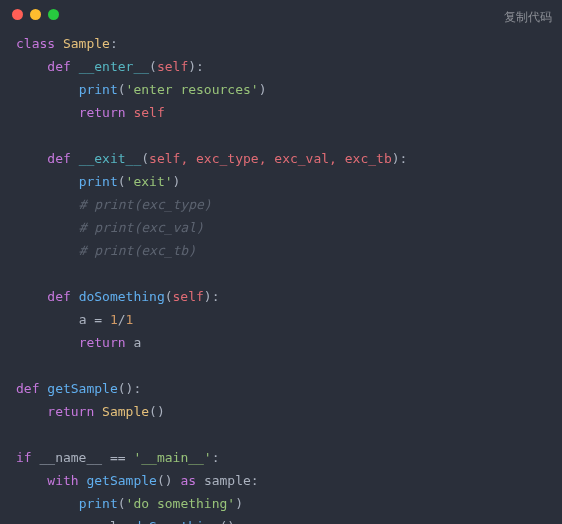 This screenshot has width=562, height=524. What do you see at coordinates (142, 228) in the screenshot?
I see `comment: # print(exc_val)` at bounding box center [142, 228].